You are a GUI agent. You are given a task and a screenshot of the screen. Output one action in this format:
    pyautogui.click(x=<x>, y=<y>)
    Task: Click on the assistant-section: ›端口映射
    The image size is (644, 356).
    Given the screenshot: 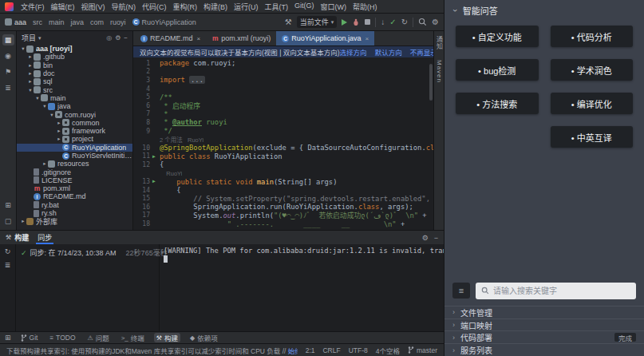 What is the action you would take?
    pyautogui.click(x=544, y=325)
    